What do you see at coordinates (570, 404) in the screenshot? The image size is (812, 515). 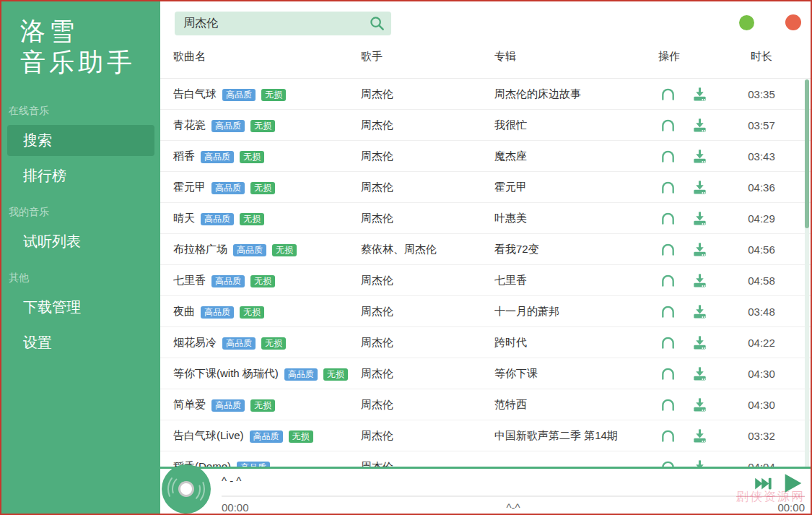 I see `song-album: 范特西` at bounding box center [570, 404].